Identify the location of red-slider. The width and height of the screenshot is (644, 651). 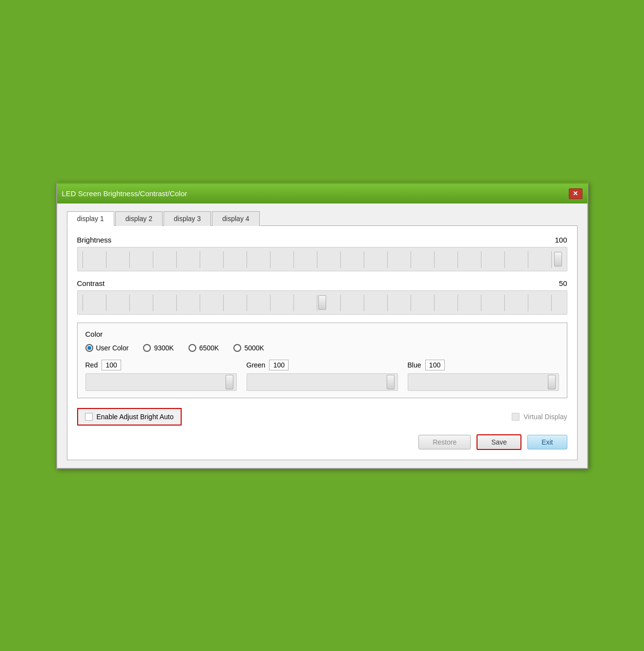
(161, 382).